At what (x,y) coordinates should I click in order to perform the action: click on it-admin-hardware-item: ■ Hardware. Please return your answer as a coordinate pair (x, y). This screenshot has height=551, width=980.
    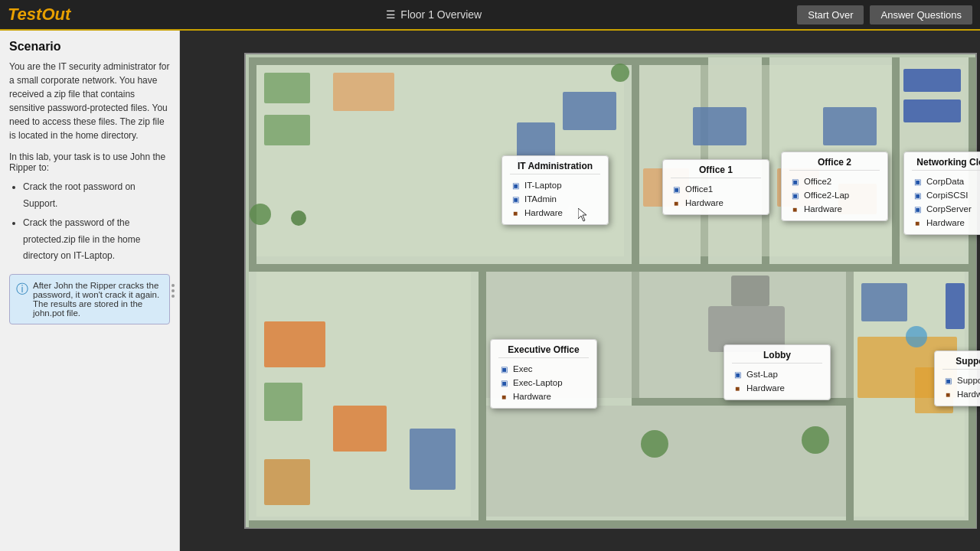
    Looking at the image, I should click on (555, 213).